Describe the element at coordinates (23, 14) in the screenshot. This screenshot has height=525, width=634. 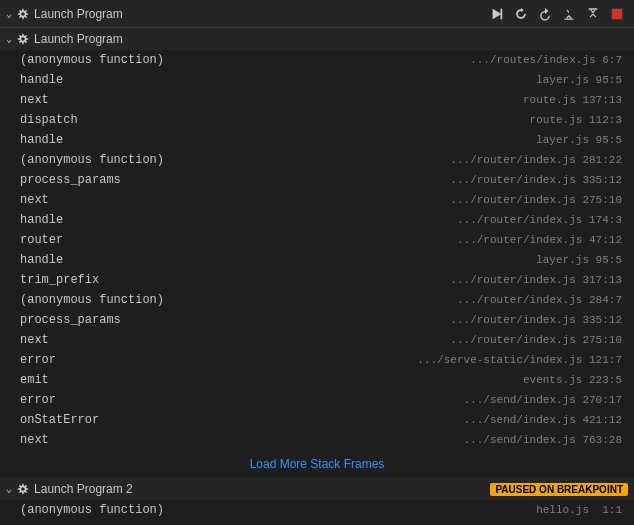
I see `settings-icon` at that location.